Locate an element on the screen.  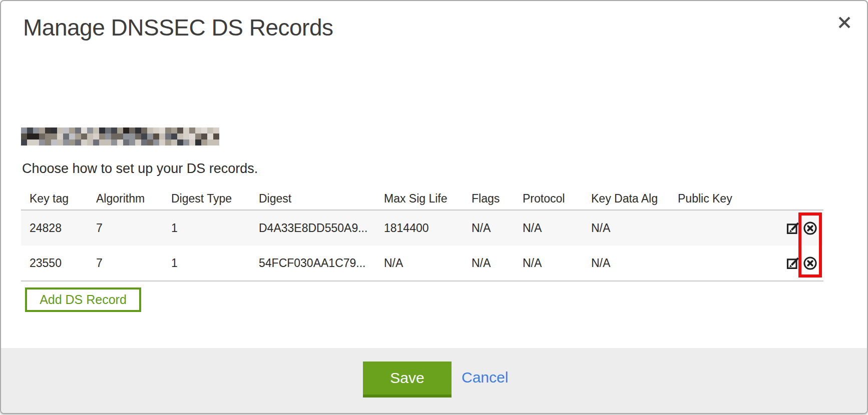
redacted-domain is located at coordinates (120, 136).